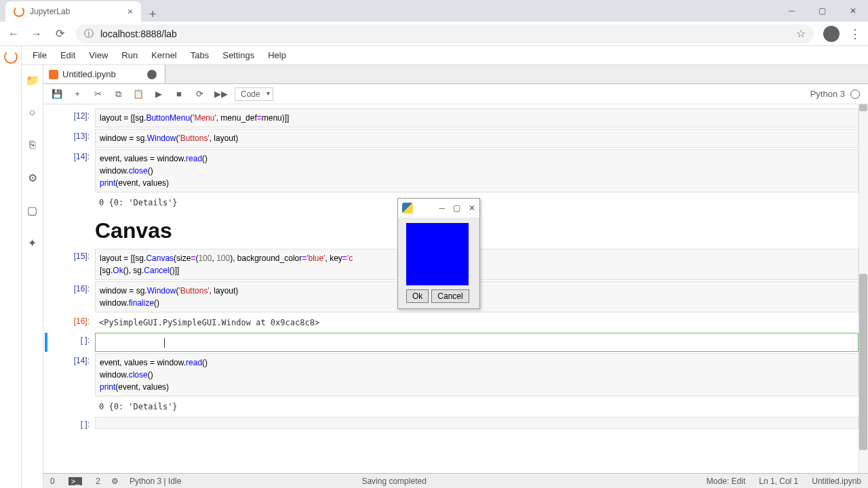 The image size is (868, 488). What do you see at coordinates (33, 145) in the screenshot?
I see `commands-icon: ⎘` at bounding box center [33, 145].